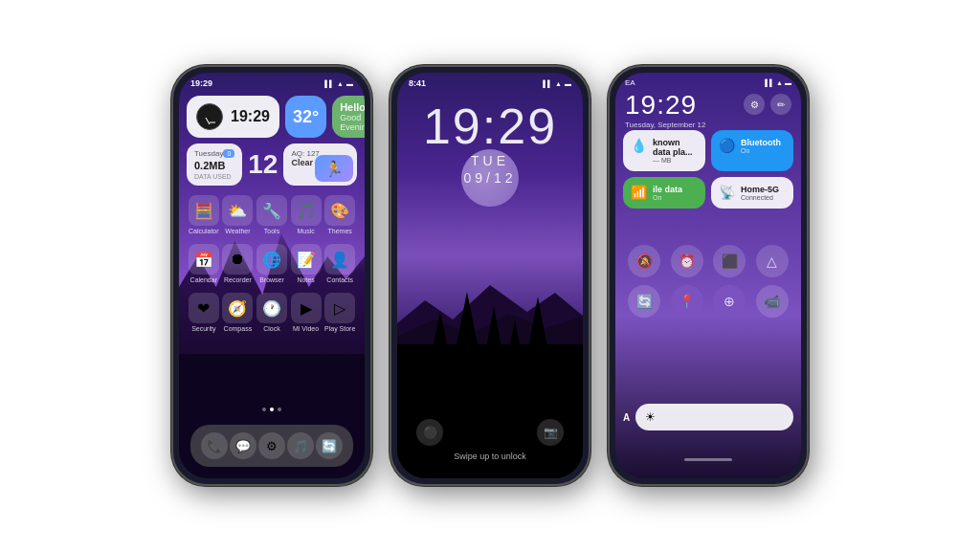 The width and height of the screenshot is (980, 551). Describe the element at coordinates (237, 210) in the screenshot. I see `weather-icon: ⛅` at that location.